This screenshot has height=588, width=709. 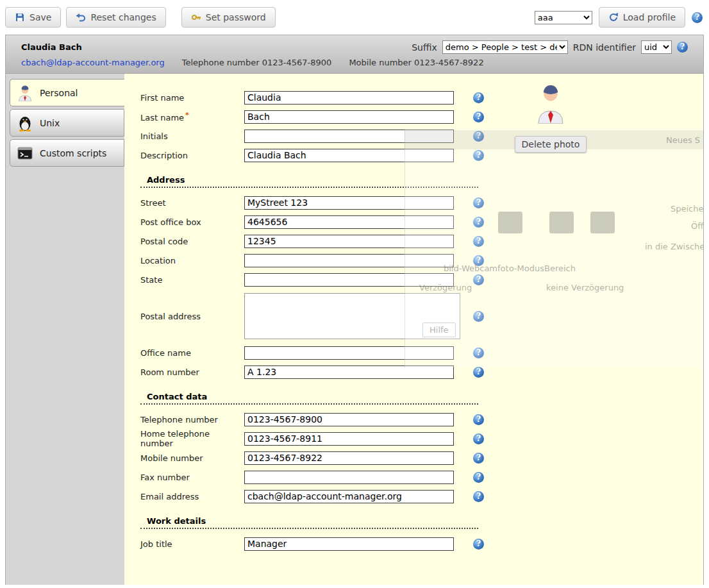 I want to click on suffix-label: Suffix, so click(x=424, y=47).